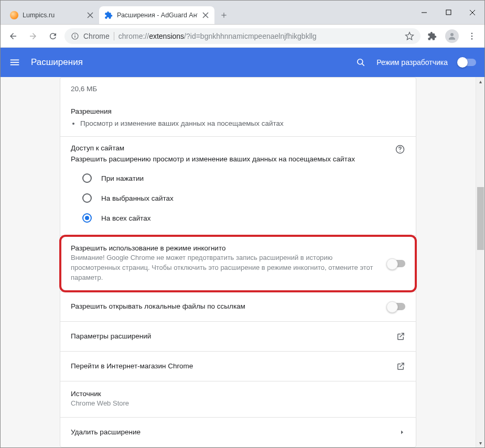 This screenshot has width=485, height=448. Describe the element at coordinates (96, 36) in the screenshot. I see `omnibox-chip: Chrome` at that location.